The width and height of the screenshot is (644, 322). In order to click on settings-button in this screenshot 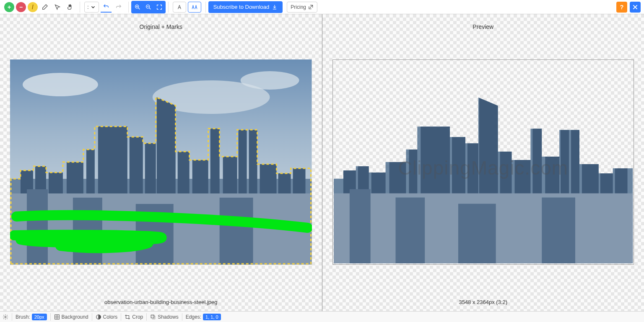, I will do `click(5, 317)`.